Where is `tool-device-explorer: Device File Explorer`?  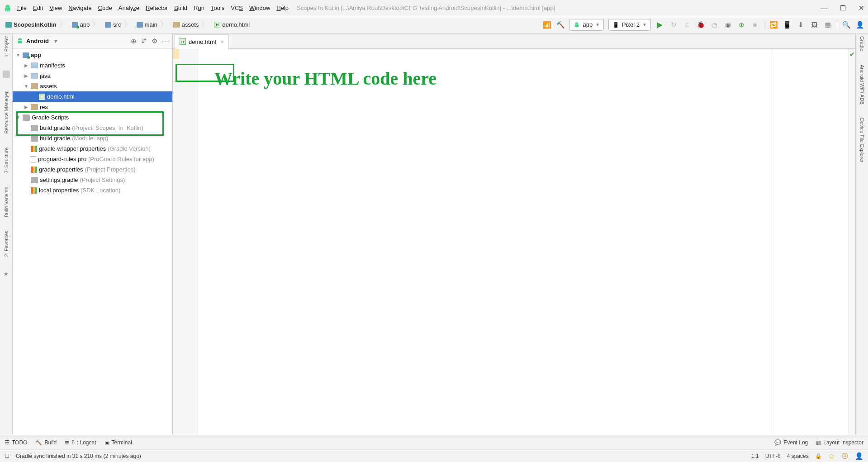
tool-device-explorer: Device File Explorer is located at coordinates (862, 140).